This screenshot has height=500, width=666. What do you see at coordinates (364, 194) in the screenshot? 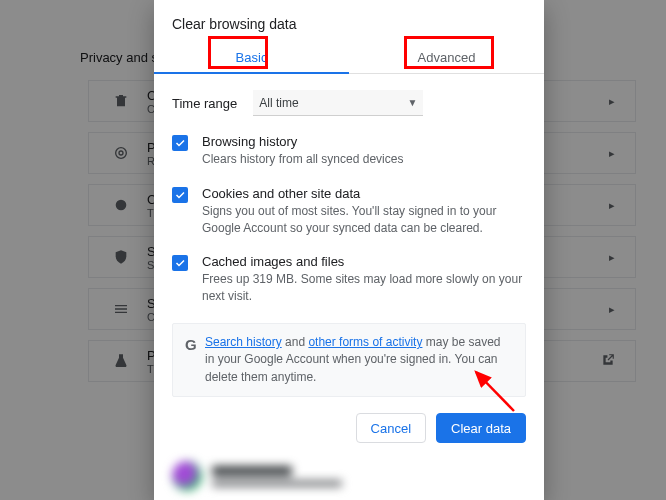
I see `option-title: Cookies and other site data` at bounding box center [364, 194].